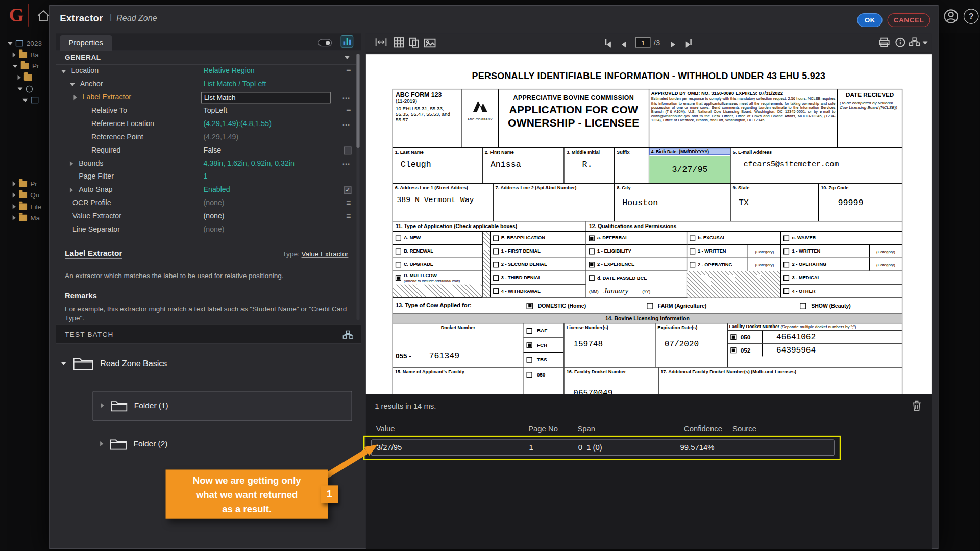 Image resolution: width=980 pixels, height=551 pixels. Describe the element at coordinates (122, 123) in the screenshot. I see `property-label: Reference Location` at that location.